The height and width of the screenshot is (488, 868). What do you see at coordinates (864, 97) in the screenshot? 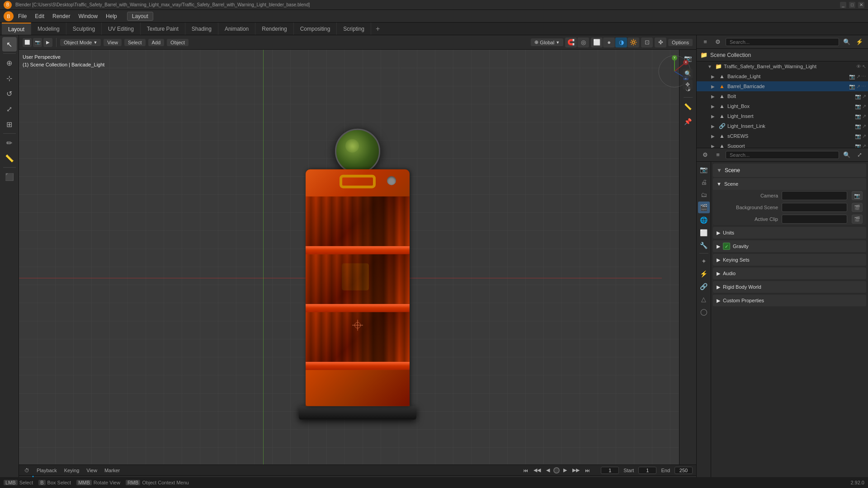
I see `link-icon-3: ↗` at bounding box center [864, 97].